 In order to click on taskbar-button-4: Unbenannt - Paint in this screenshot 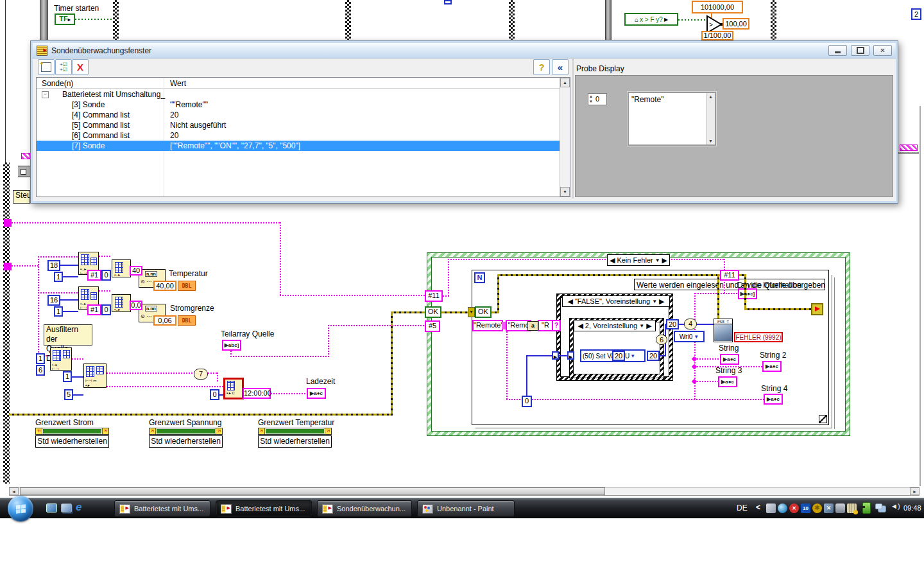, I will do `click(466, 509)`.